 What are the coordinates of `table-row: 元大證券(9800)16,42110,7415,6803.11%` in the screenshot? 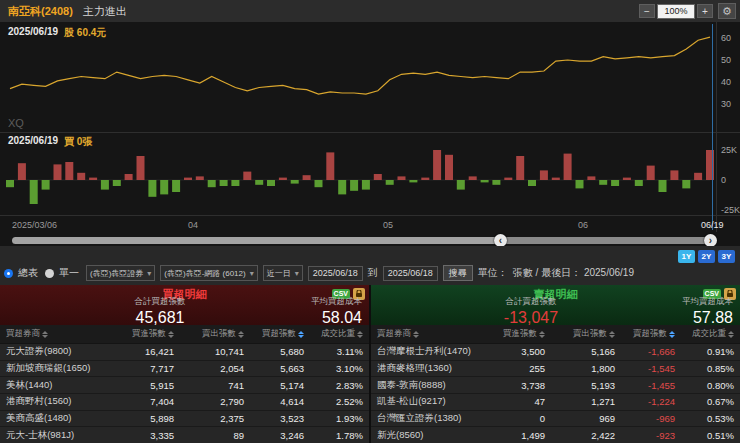 It's located at (184, 352).